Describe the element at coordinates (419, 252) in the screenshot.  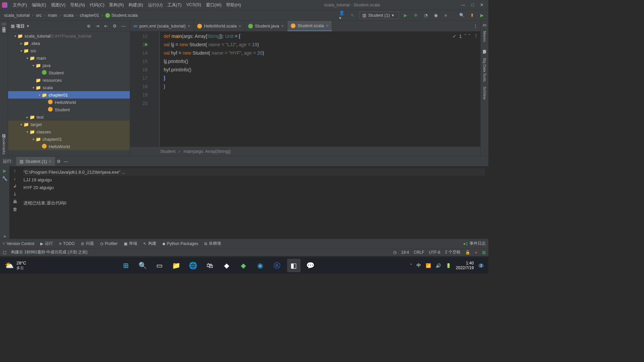
I see `line-separator: CRLF` at that location.